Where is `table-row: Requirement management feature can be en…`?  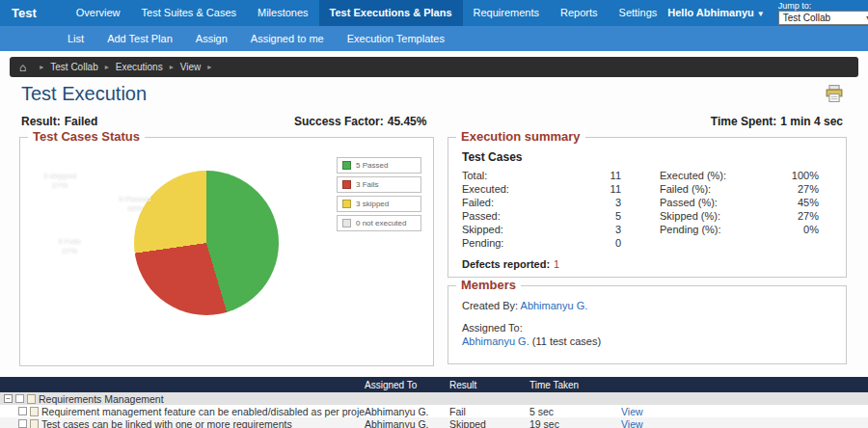
table-row: Requirement management feature can be en… is located at coordinates (434, 411).